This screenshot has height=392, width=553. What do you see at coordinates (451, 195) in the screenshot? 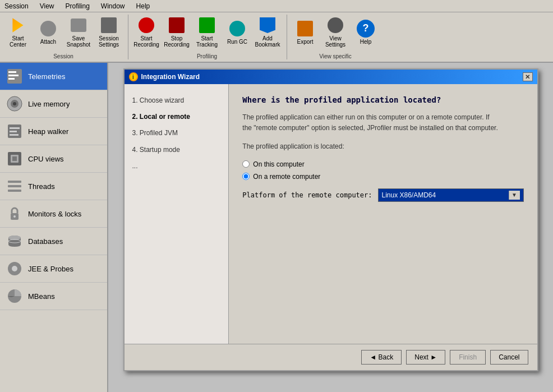
I see `platform-select: Linux X86/AMD64 ▼` at bounding box center [451, 195].